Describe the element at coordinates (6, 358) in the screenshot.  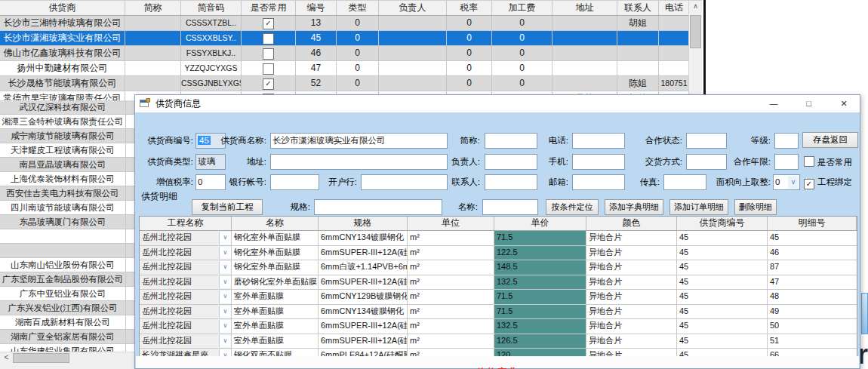
I see `scroll-left-icon: <` at that location.